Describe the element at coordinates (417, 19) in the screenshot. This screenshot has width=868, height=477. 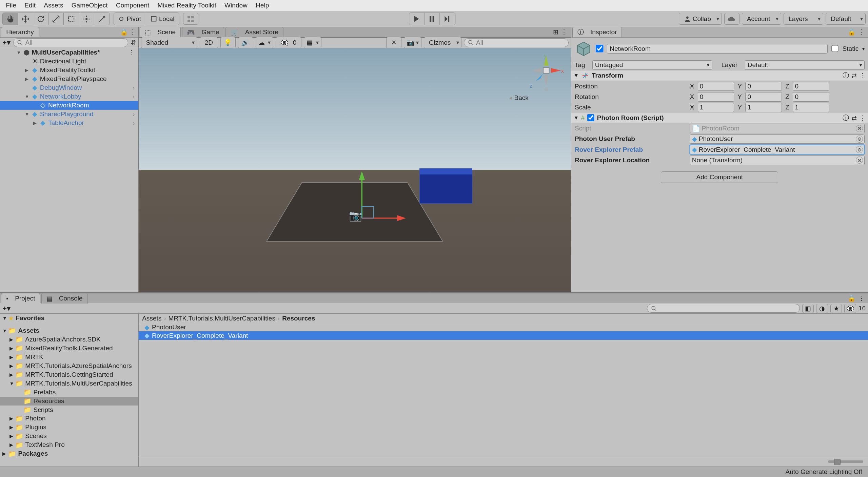
I see `play-button` at that location.